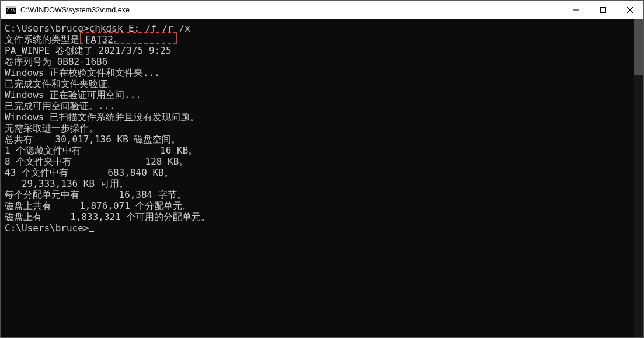 This screenshot has height=338, width=644. I want to click on terminal-line: Windows 已扫描文件系统并且没有发现问题。, so click(324, 117).